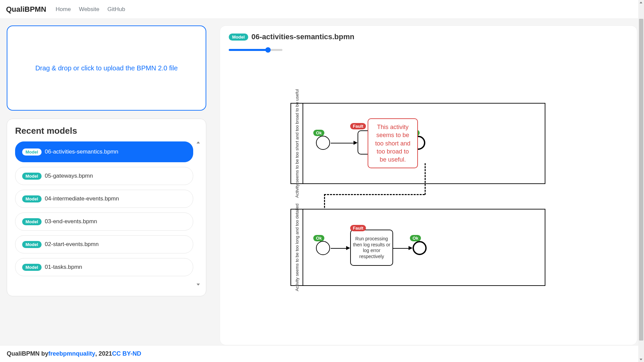 Image resolution: width=644 pixels, height=362 pixels. Describe the element at coordinates (322, 354) in the screenshot. I see `footer: QualiBPMN by freebpmnquality , 2021 CC B…` at that location.